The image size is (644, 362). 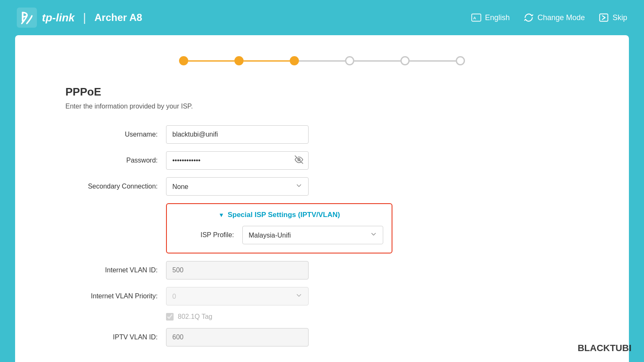 What do you see at coordinates (613, 18) in the screenshot?
I see `skip-button: Skip` at bounding box center [613, 18].